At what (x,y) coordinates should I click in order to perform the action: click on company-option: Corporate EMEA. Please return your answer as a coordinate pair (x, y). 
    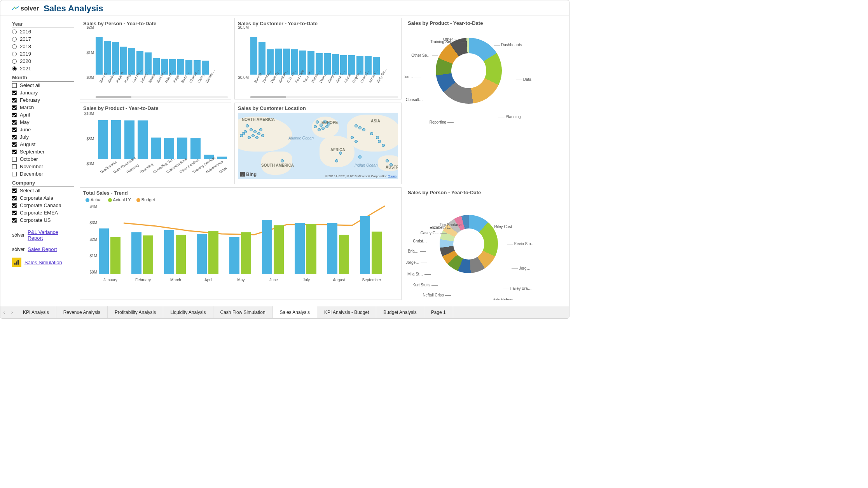
    Looking at the image, I should click on (43, 213).